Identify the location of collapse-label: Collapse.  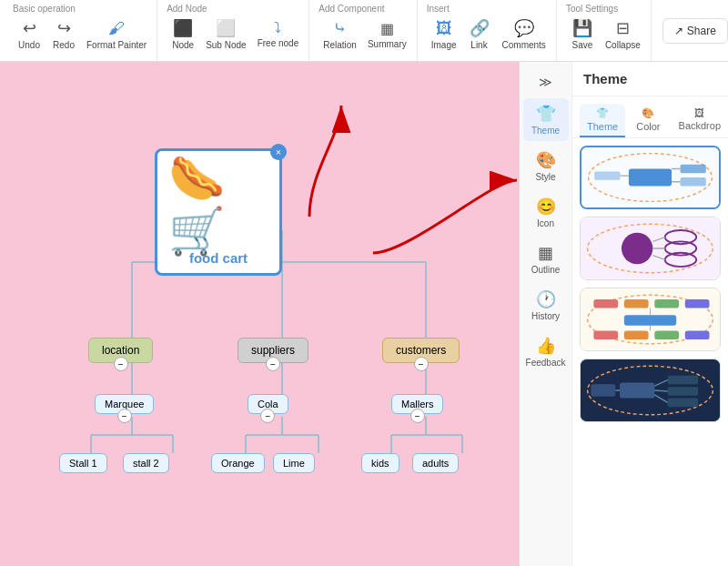
(622, 45).